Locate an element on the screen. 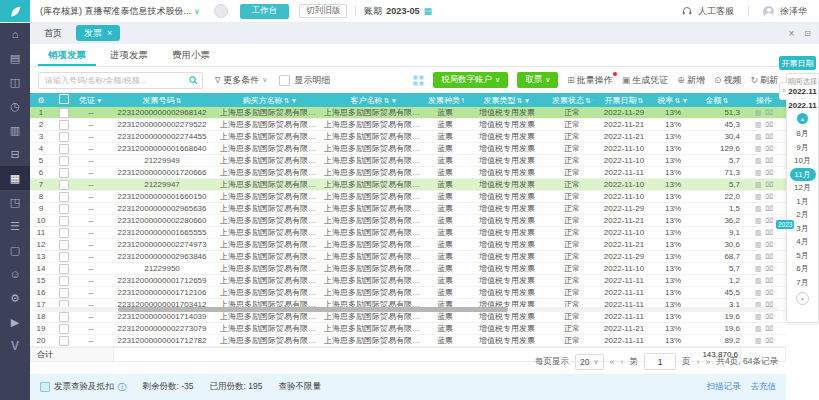 The height and width of the screenshot is (400, 819). month-6月: 6月 is located at coordinates (803, 269).